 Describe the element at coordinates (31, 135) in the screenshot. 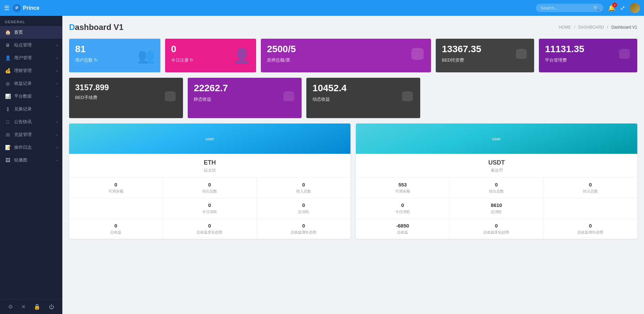

I see `sidebar-item-withdraw: ⚖ 充提管理 ›` at that location.